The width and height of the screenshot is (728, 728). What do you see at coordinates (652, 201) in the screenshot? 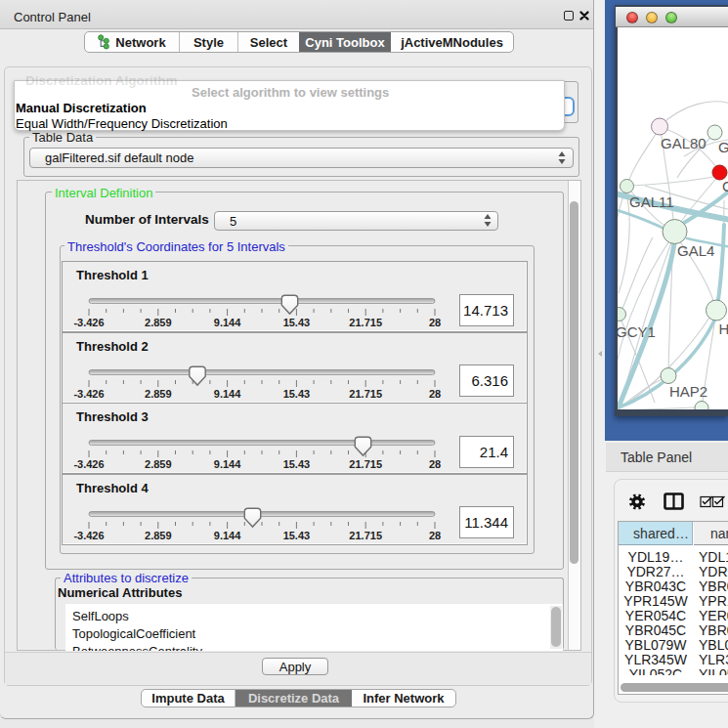
I see `svg-text: GAL11` at bounding box center [652, 201].